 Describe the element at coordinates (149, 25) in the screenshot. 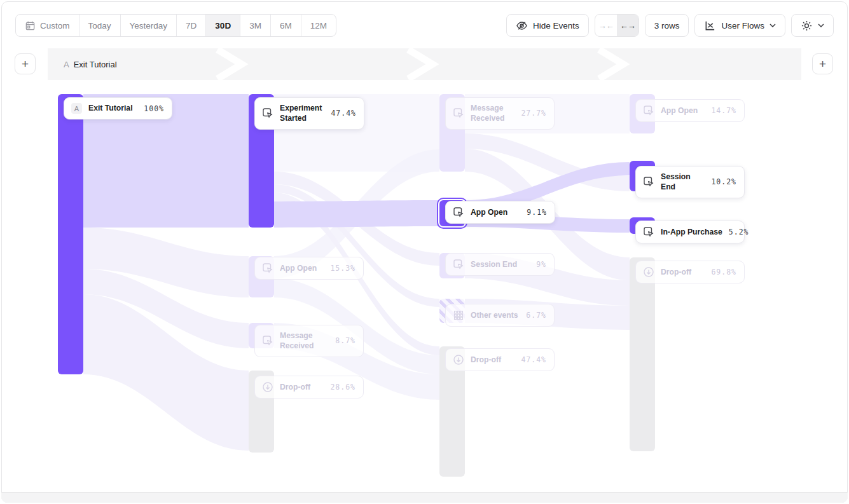

I see `date-range-yesterday: Yesterday` at that location.